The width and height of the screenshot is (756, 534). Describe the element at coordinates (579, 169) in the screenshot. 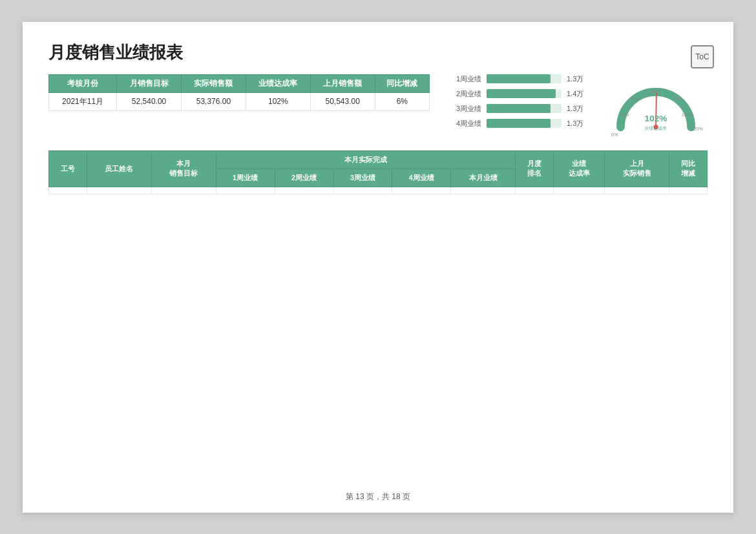

I see `th-achievement-rate-col: 业绩达成率` at that location.